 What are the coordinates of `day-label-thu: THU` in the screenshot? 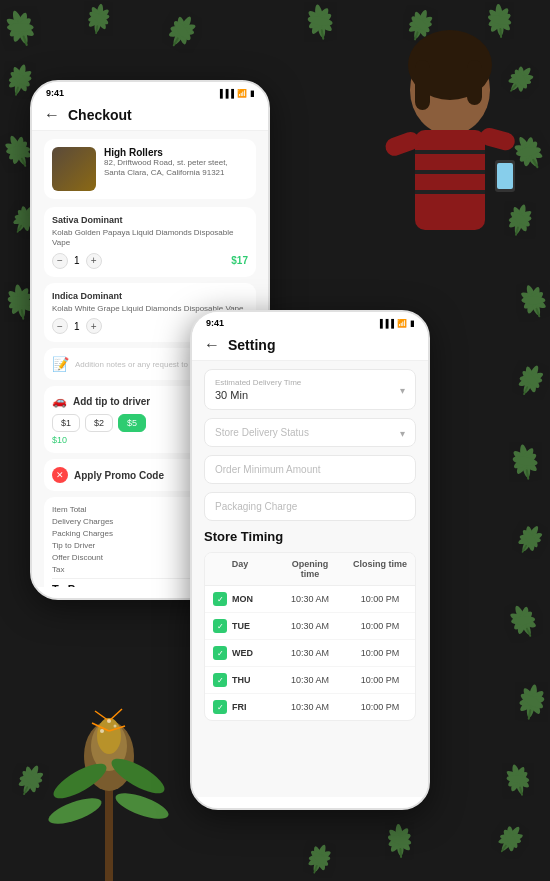 It's located at (242, 680).